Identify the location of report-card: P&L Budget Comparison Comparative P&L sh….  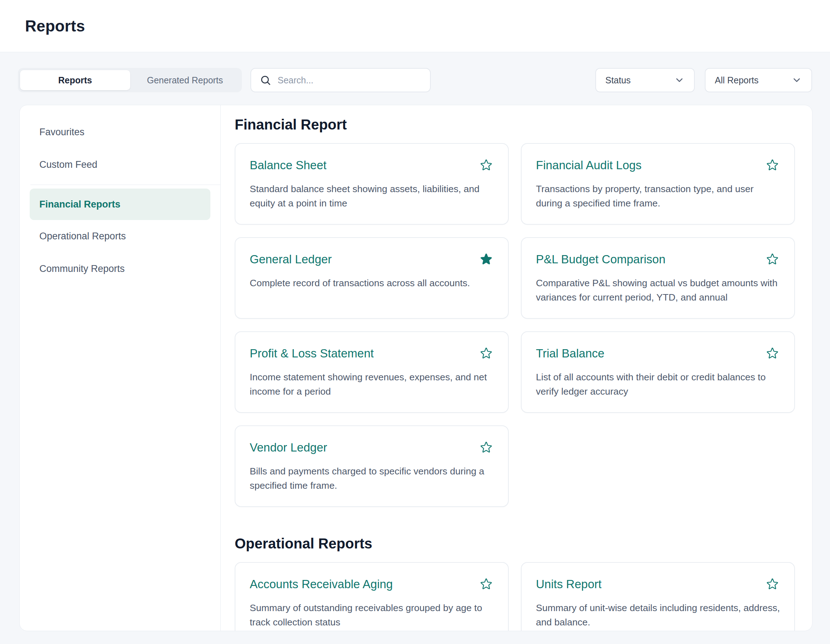
(658, 278).